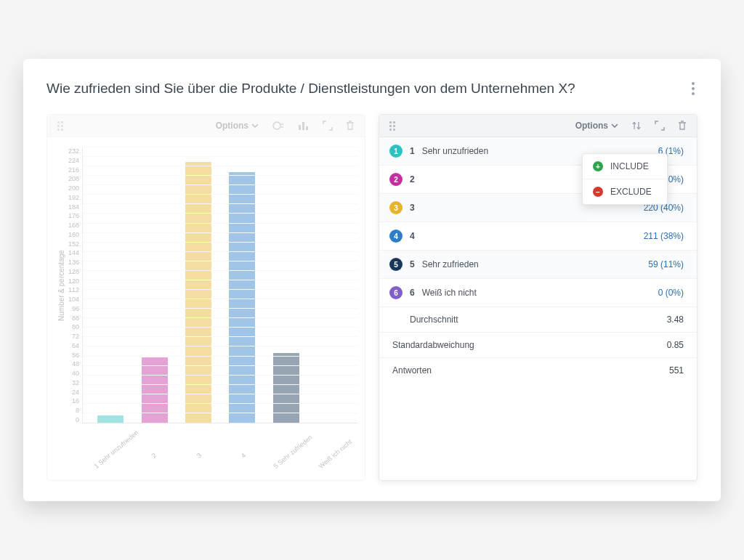  I want to click on x-tick-label: 2, so click(166, 471).